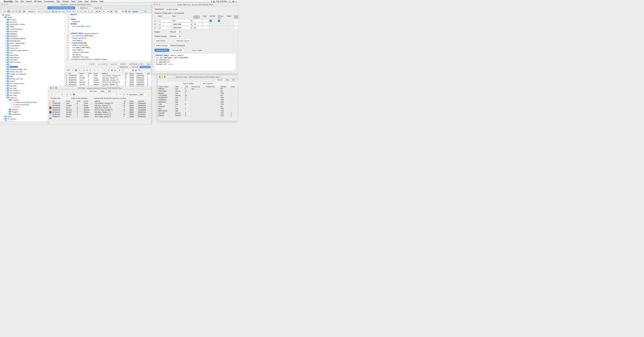 The image size is (644, 337). What do you see at coordinates (145, 67) in the screenshot?
I see `result-tab: ⊗employee` at bounding box center [145, 67].